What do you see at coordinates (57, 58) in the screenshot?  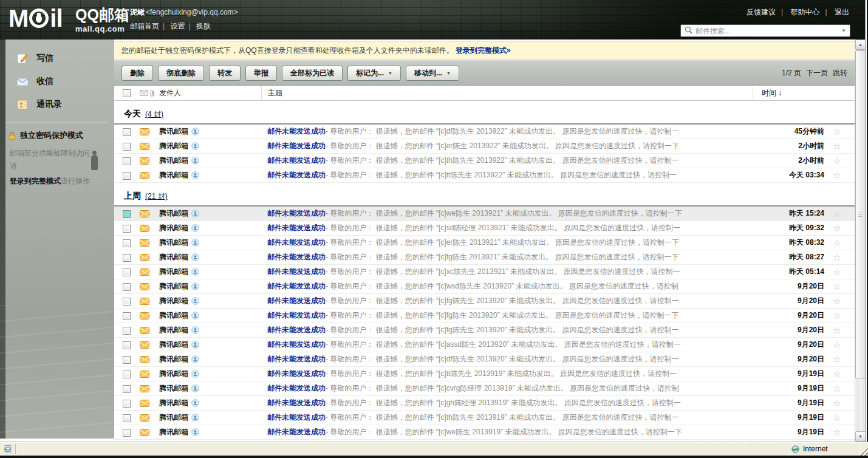 I see `sidebar-item-compose: 写信` at bounding box center [57, 58].